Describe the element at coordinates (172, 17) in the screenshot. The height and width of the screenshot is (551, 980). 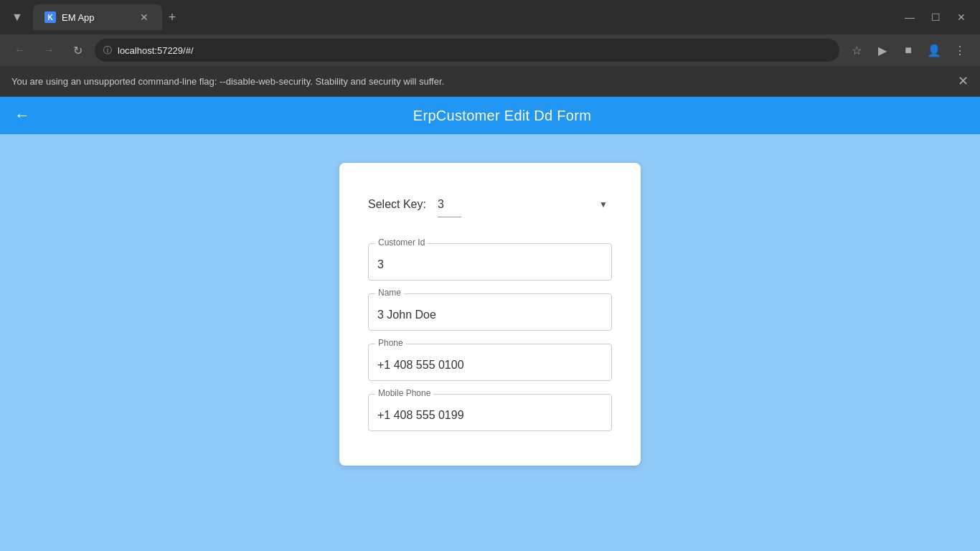
I see `new-tab-button: +` at that location.